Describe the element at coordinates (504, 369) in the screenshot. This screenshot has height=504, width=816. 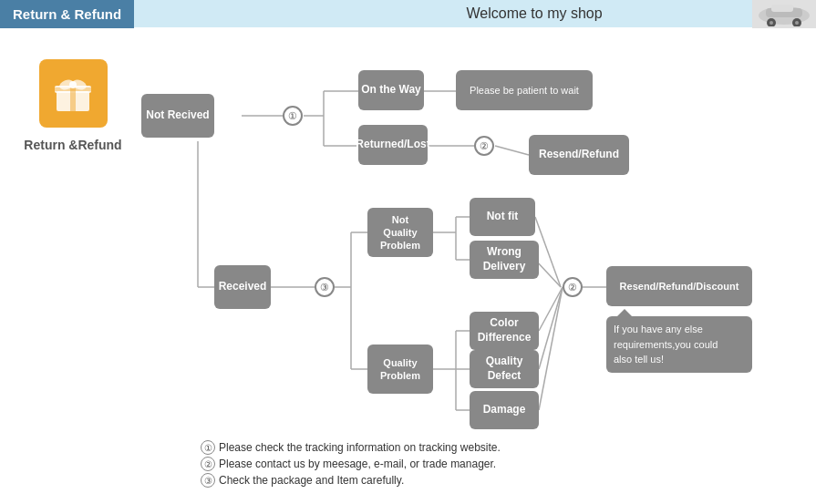
I see `quality-defect-node: Quality Defect` at that location.